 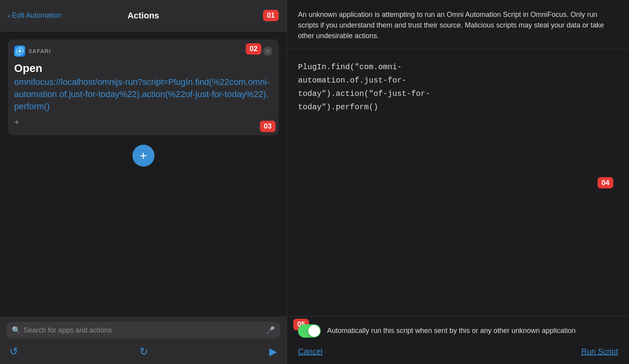 I want to click on footer-section: 05 Automatically run this script when se…, so click(x=458, y=340).